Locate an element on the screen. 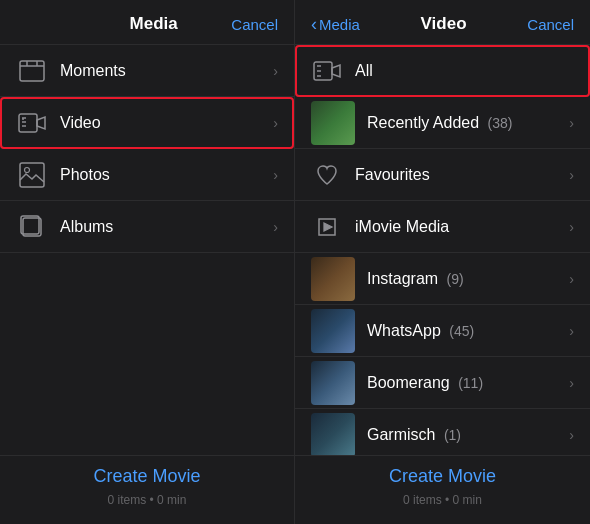 This screenshot has width=590, height=524. albums-icon is located at coordinates (32, 227).